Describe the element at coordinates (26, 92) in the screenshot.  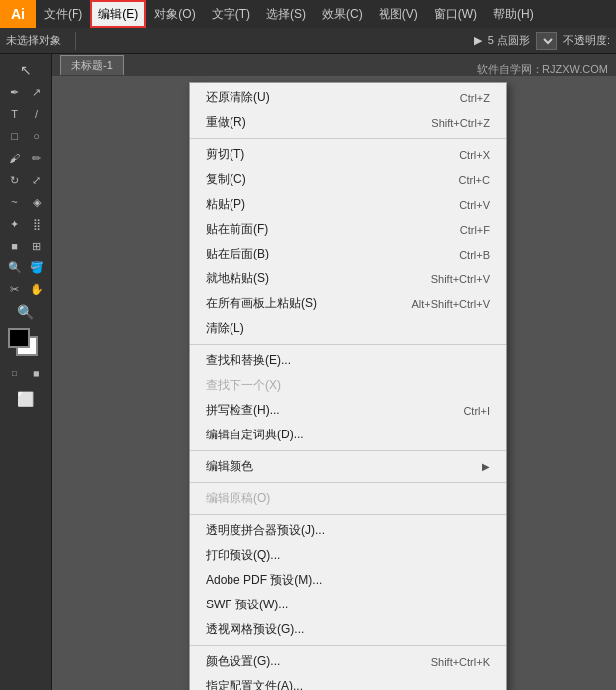
I see `tool-row-1: ✒ ↗` at that location.